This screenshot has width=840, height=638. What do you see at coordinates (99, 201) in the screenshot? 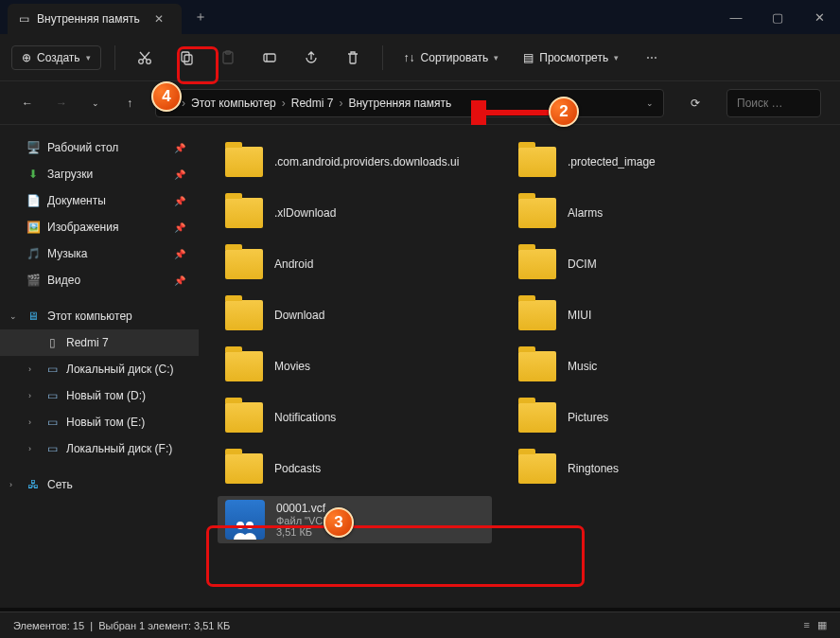
I see `sidebar-item-quick: 📄Документы📌` at bounding box center [99, 201].